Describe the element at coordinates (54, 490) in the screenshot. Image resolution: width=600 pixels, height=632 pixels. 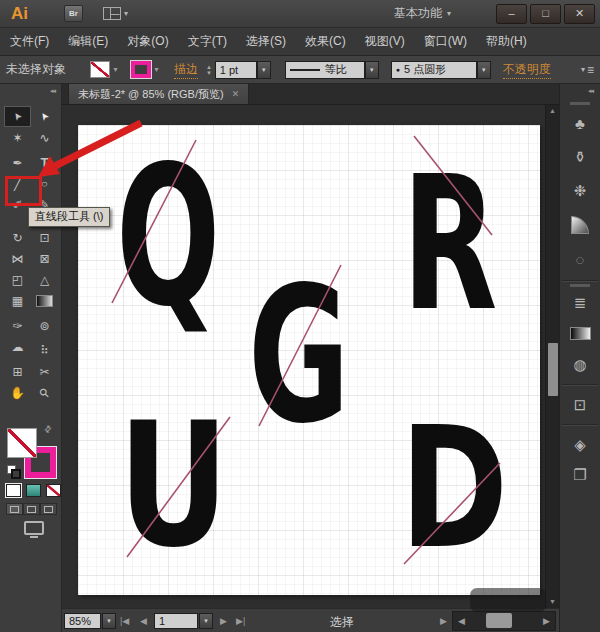
I see `none-button` at that location.